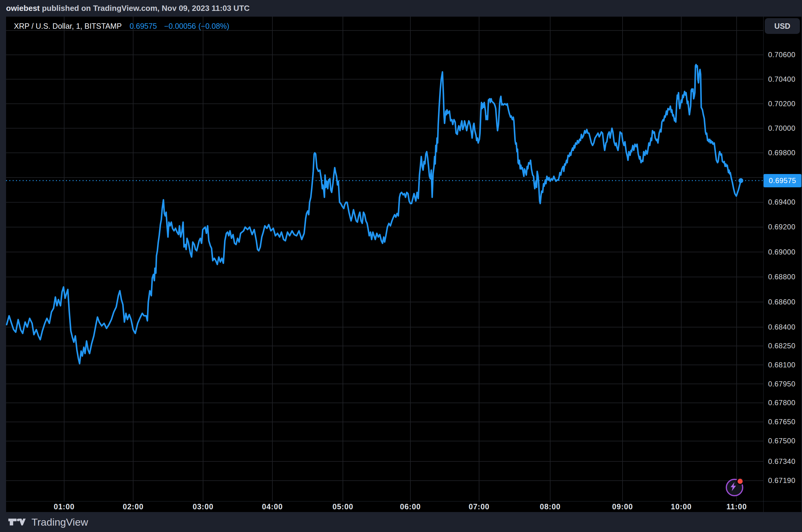 This screenshot has width=802, height=532. I want to click on price-axis-label: 0.69400, so click(782, 202).